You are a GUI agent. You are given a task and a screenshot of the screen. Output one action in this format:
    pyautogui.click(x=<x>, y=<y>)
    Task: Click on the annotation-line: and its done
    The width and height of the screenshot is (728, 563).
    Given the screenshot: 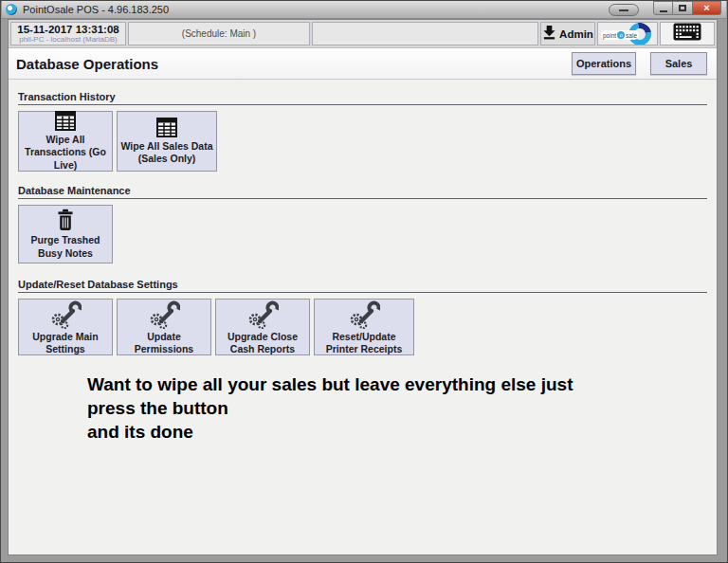 What is the action you would take?
    pyautogui.click(x=397, y=432)
    